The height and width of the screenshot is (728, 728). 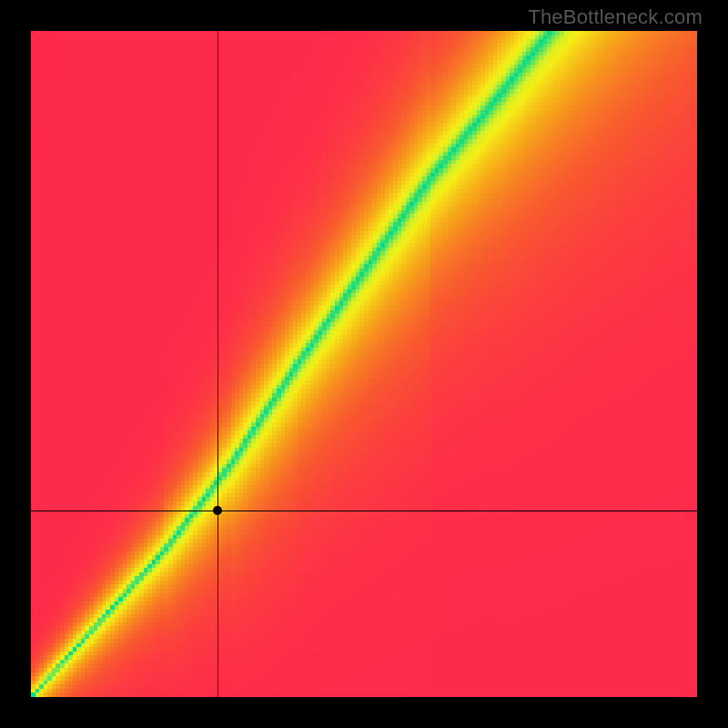 What do you see at coordinates (364, 511) in the screenshot?
I see `crosshair-horizontal` at bounding box center [364, 511].